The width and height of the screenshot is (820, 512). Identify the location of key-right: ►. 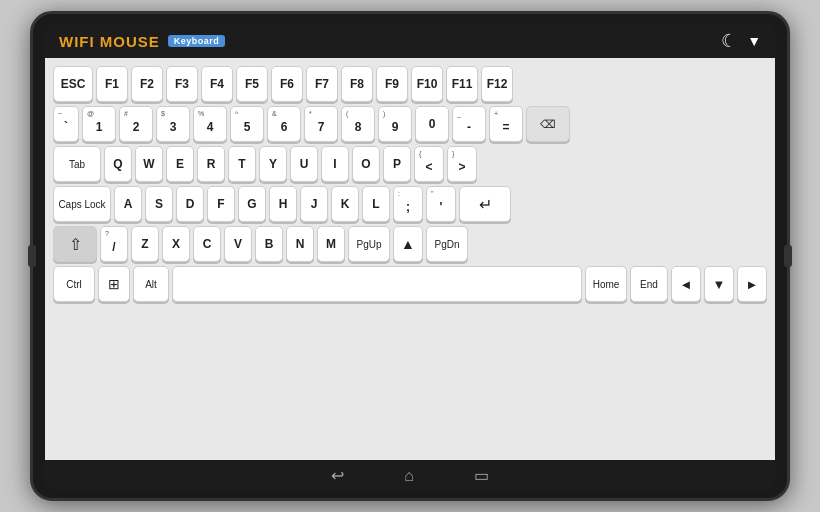
(752, 284).